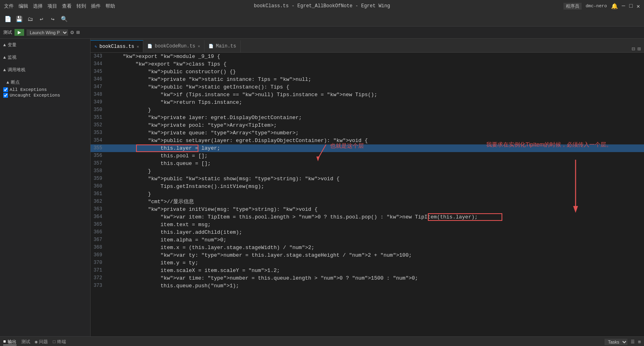  What do you see at coordinates (26, 342) in the screenshot?
I see `test-panel-label: 测试` at bounding box center [26, 342].